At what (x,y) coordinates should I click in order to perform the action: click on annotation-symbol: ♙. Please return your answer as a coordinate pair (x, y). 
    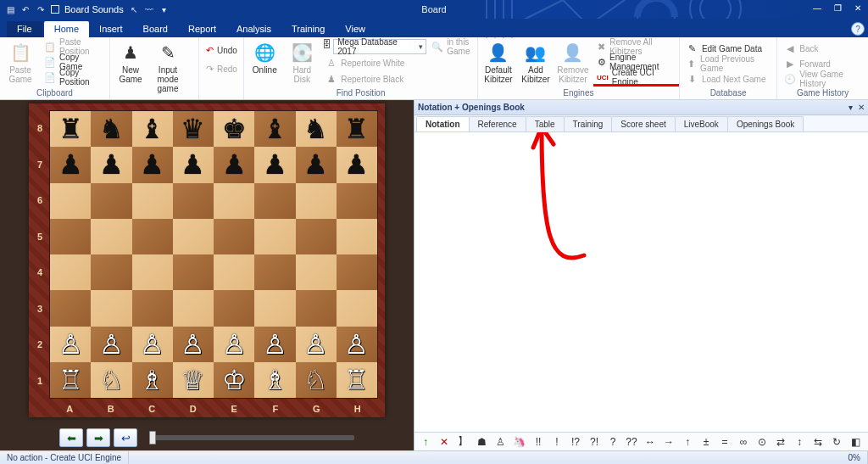
    Looking at the image, I should click on (500, 442).